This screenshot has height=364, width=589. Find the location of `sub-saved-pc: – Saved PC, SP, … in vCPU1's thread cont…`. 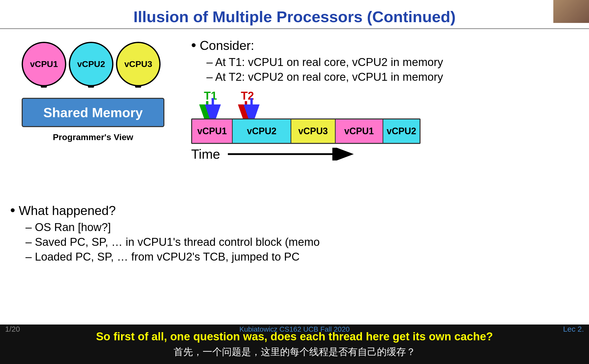

sub-saved-pc: – Saved PC, SP, … in vCPU1's thread cont… is located at coordinates (302, 242).